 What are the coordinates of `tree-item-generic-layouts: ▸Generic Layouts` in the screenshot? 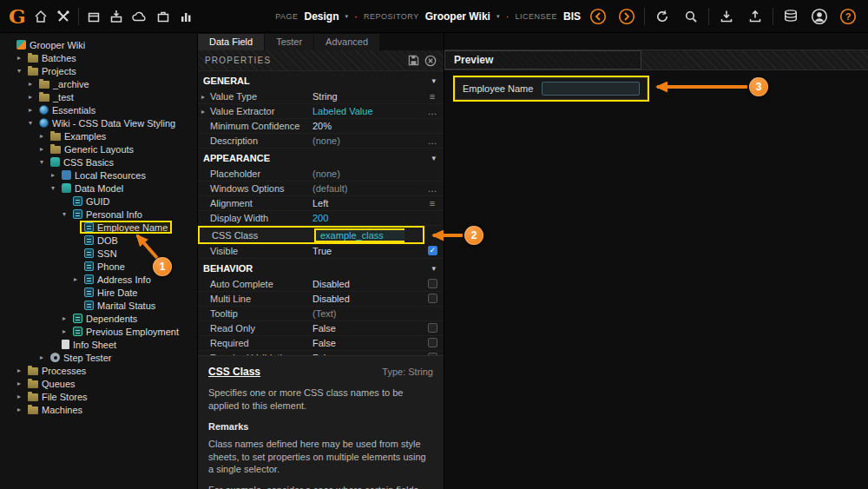 It's located at (99, 149).